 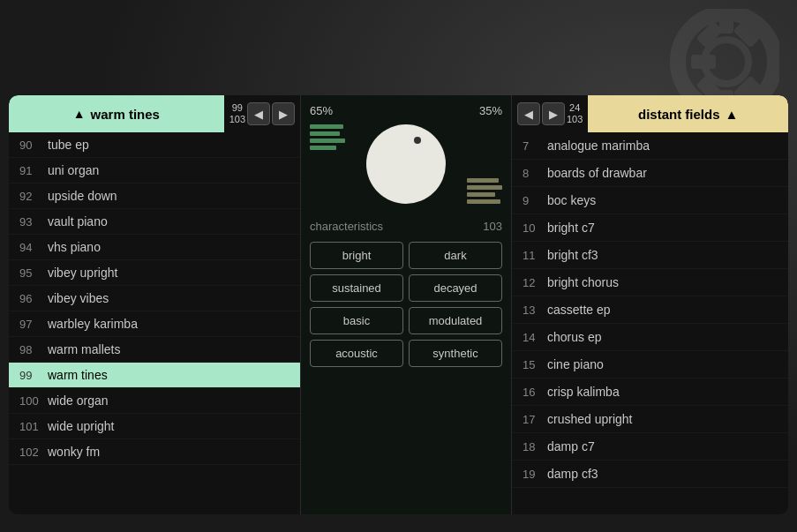 What do you see at coordinates (650, 392) in the screenshot?
I see `right-list-item: 16crisp kalimba` at bounding box center [650, 392].